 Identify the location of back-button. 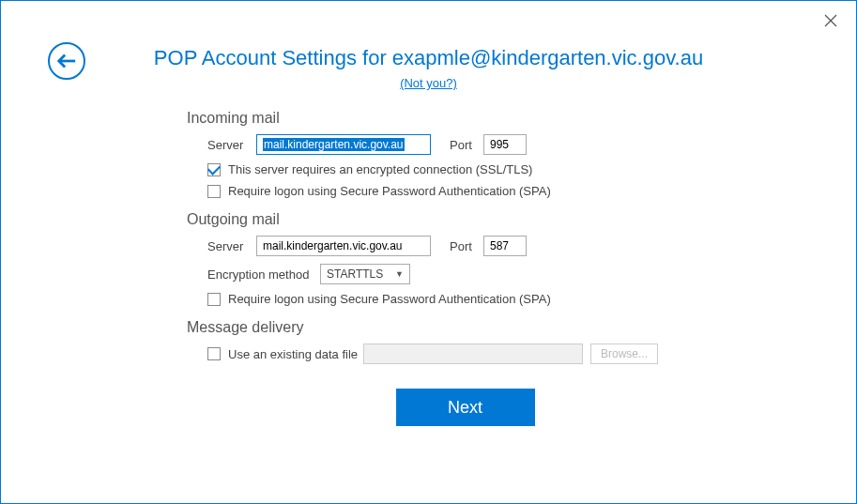
(67, 61).